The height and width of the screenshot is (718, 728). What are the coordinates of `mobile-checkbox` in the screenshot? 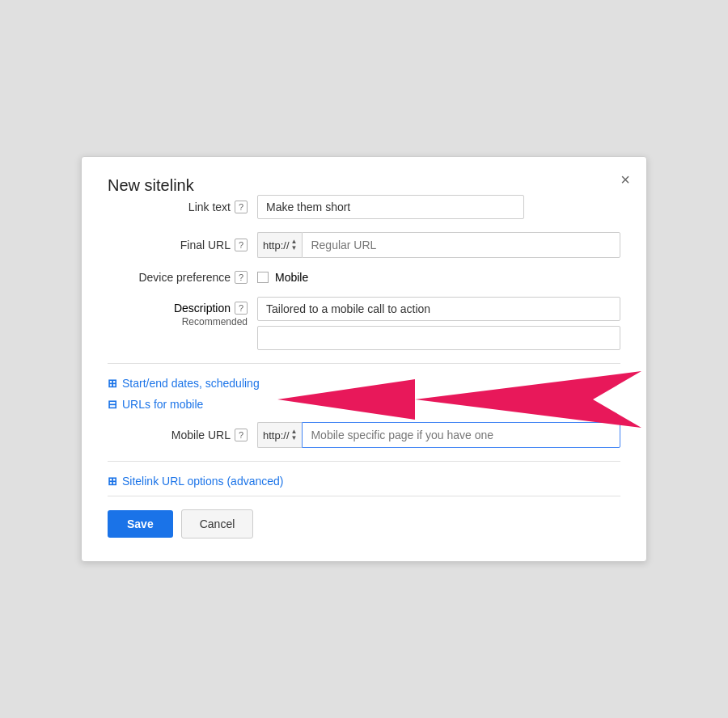 It's located at (263, 277).